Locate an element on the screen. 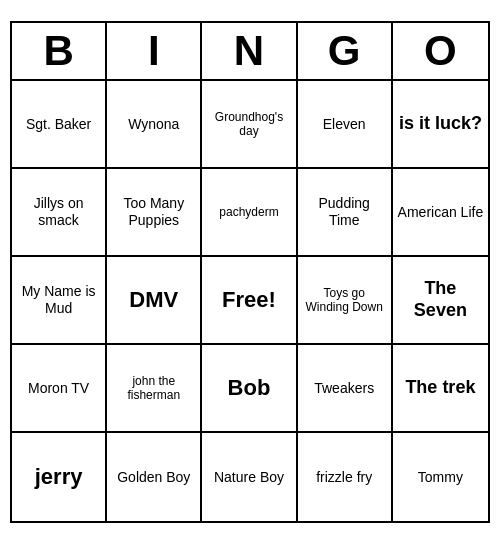 The image size is (500, 544). bingo-cell-7: pachyderm is located at coordinates (250, 213).